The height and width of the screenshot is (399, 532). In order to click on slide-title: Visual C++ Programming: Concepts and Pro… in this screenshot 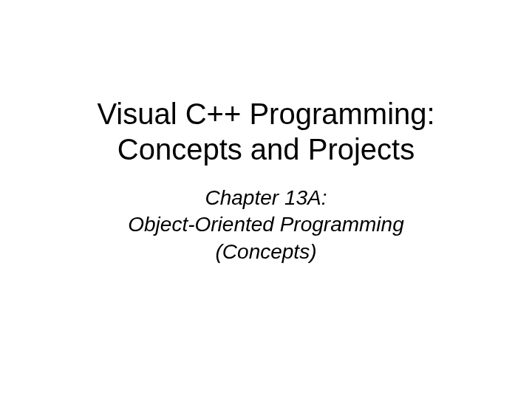, I will do `click(266, 132)`.